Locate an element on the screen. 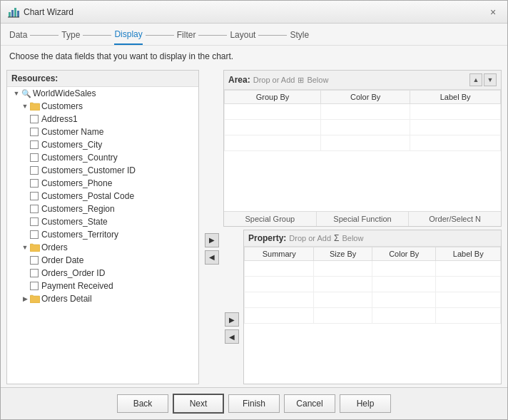 The height and width of the screenshot is (420, 508). remove-from-prop-button: ◀ is located at coordinates (232, 337).